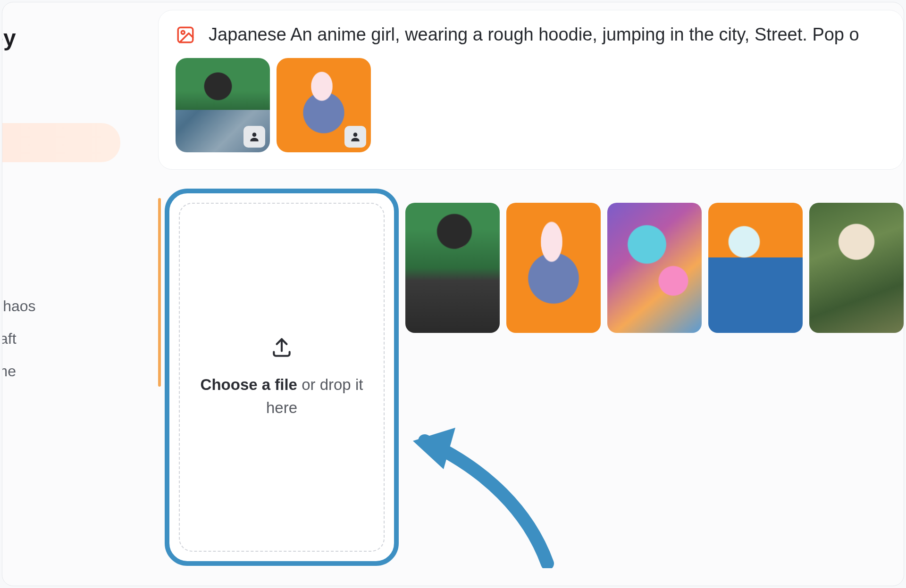 This screenshot has height=588, width=906. What do you see at coordinates (534, 35) in the screenshot?
I see `prompt-text: Japanese An anime girl, wearing a rough …` at bounding box center [534, 35].